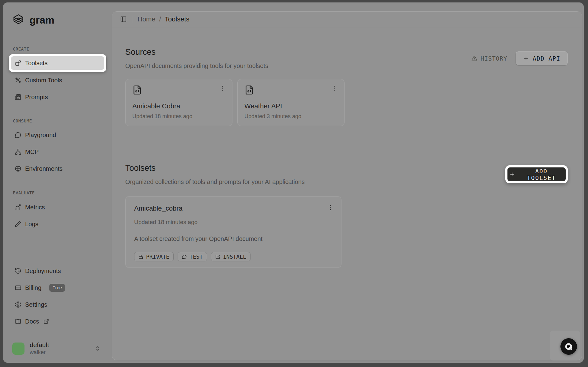  What do you see at coordinates (32, 321) in the screenshot?
I see `sidebar-item-label: Docs` at bounding box center [32, 321].